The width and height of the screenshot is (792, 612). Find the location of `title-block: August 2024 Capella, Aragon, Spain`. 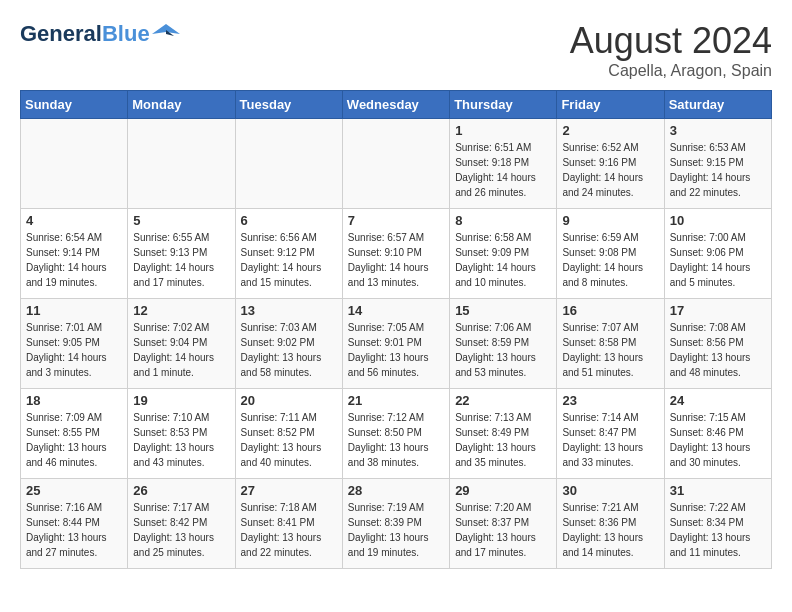

title-block: August 2024 Capella, Aragon, Spain is located at coordinates (671, 50).